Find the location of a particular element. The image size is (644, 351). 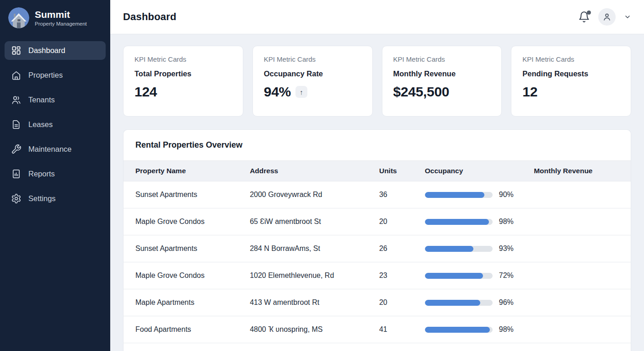

notification-dot is located at coordinates (589, 13).